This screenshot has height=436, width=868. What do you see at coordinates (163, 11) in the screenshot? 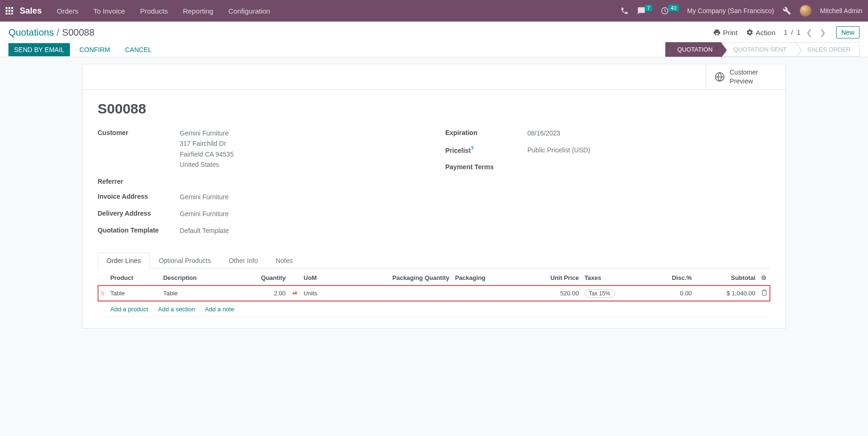
I see `nav-menu: Orders To Invoice Products Reporting Con…` at bounding box center [163, 11].